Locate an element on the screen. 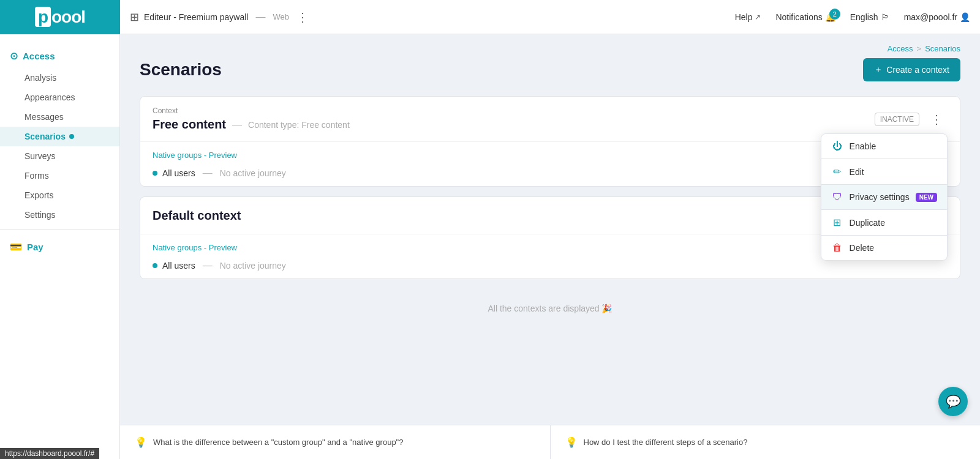 The height and width of the screenshot is (459, 980). native-groups-link-free: Native groups - Preview is located at coordinates (195, 155).